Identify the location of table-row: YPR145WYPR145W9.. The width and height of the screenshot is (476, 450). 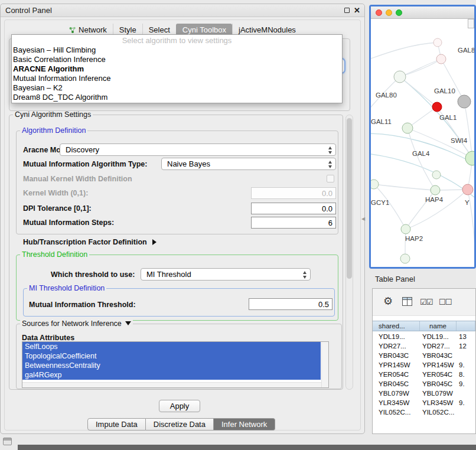
(424, 365).